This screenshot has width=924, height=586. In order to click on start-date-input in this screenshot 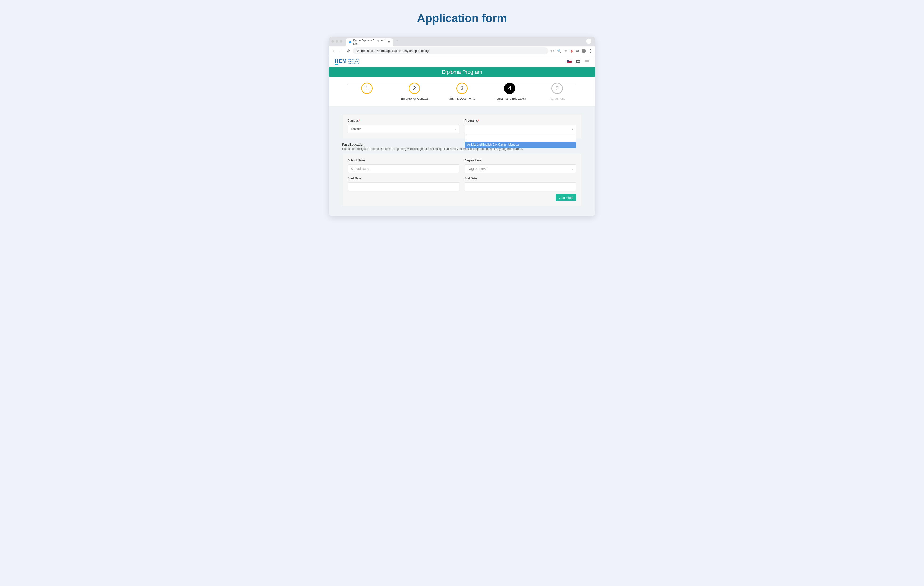, I will do `click(404, 187)`.